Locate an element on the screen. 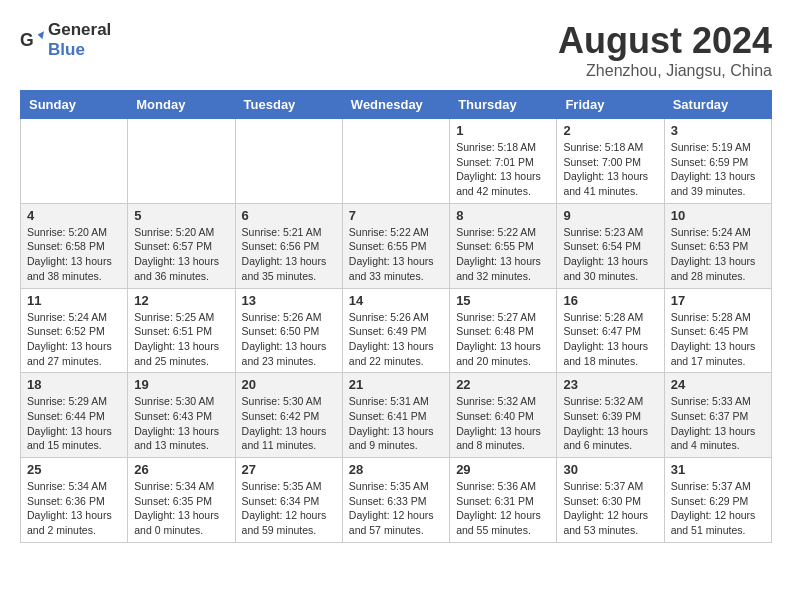 The image size is (792, 612). day-info: Sunrise: 5:31 AM Sunset: 6:41 PM Dayligh… is located at coordinates (396, 424).